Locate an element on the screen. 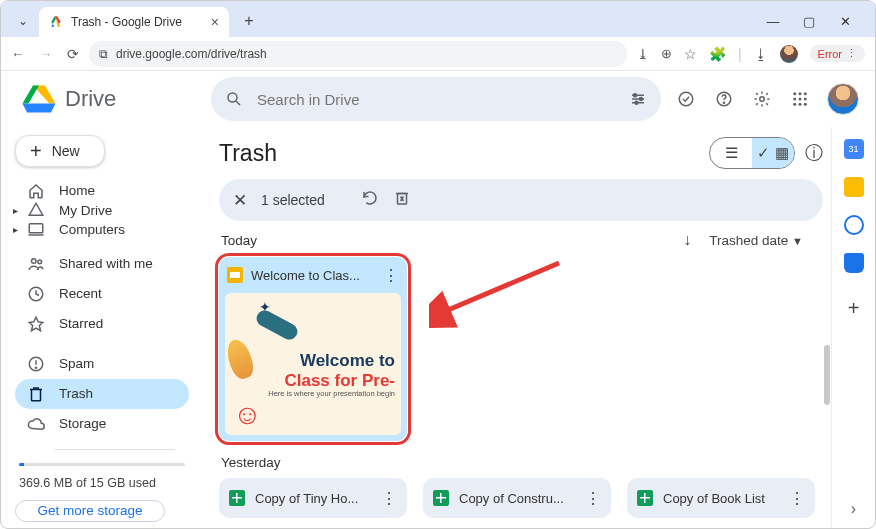 The width and height of the screenshot is (876, 529). new-tab-button: + is located at coordinates (249, 21).